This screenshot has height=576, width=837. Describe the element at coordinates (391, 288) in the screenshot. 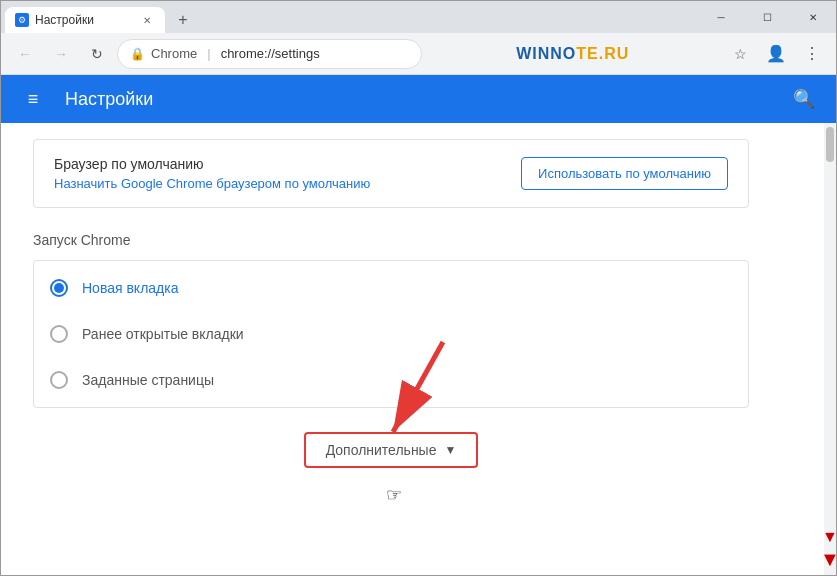

I see `startup-option-new-tab: Новая вкладка` at that location.